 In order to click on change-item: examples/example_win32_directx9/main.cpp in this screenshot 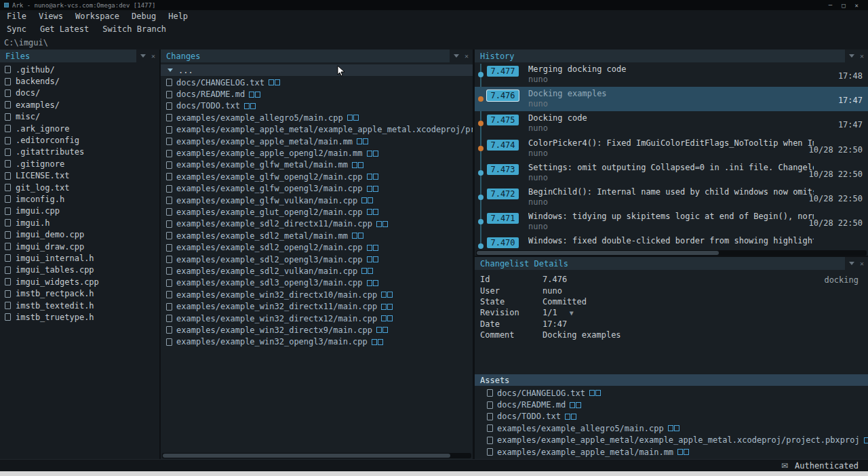, I will do `click(317, 330)`.